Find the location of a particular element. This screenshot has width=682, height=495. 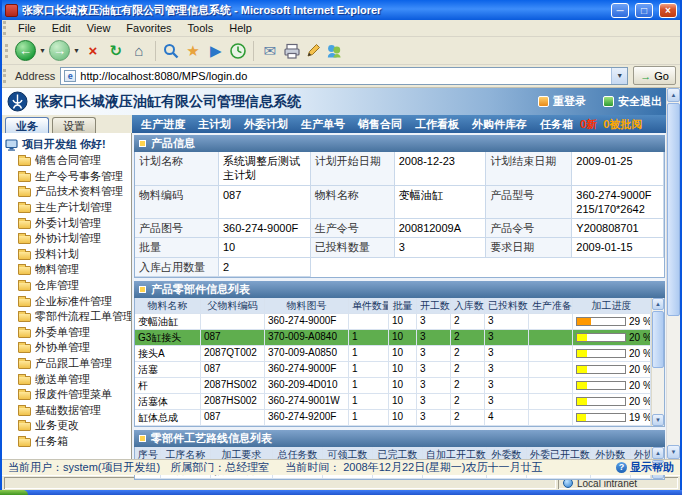

history-icon is located at coordinates (238, 51).